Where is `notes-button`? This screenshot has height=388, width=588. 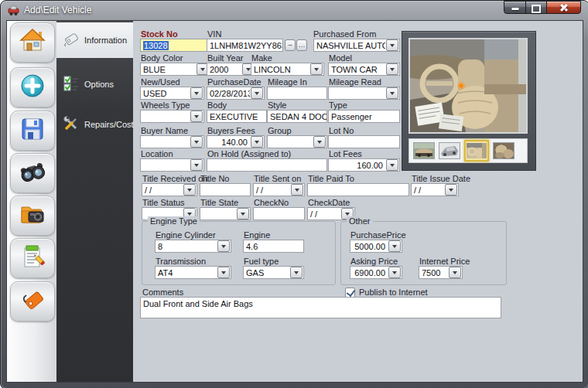
notes-button is located at coordinates (32, 258).